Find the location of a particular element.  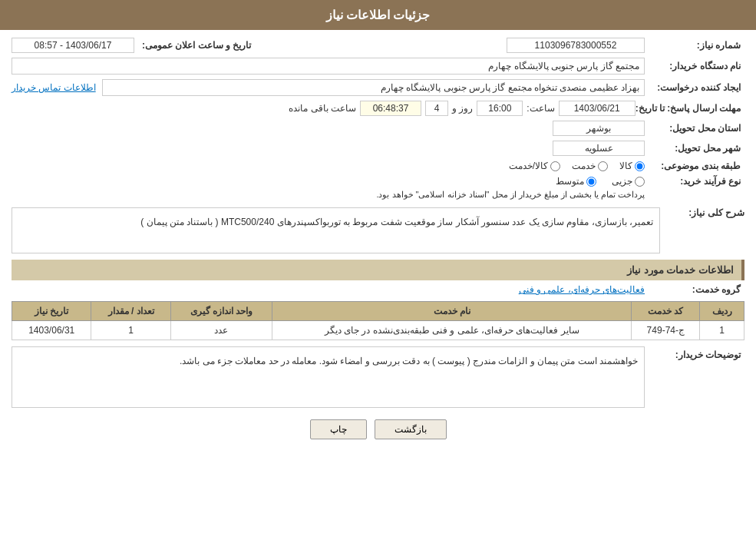

category-label: طبقه بندی موضوعی: is located at coordinates (695, 166).